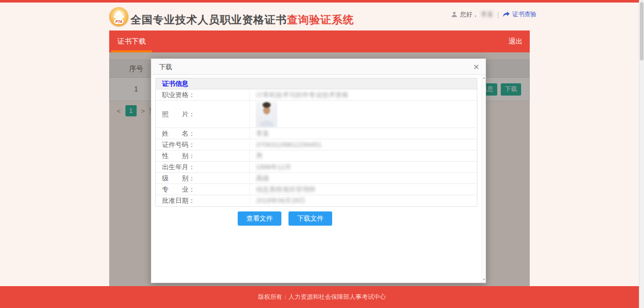 Image resolution: width=644 pixels, height=308 pixels. Describe the element at coordinates (203, 167) in the screenshot. I see `field-label: 出生年月：` at that location.